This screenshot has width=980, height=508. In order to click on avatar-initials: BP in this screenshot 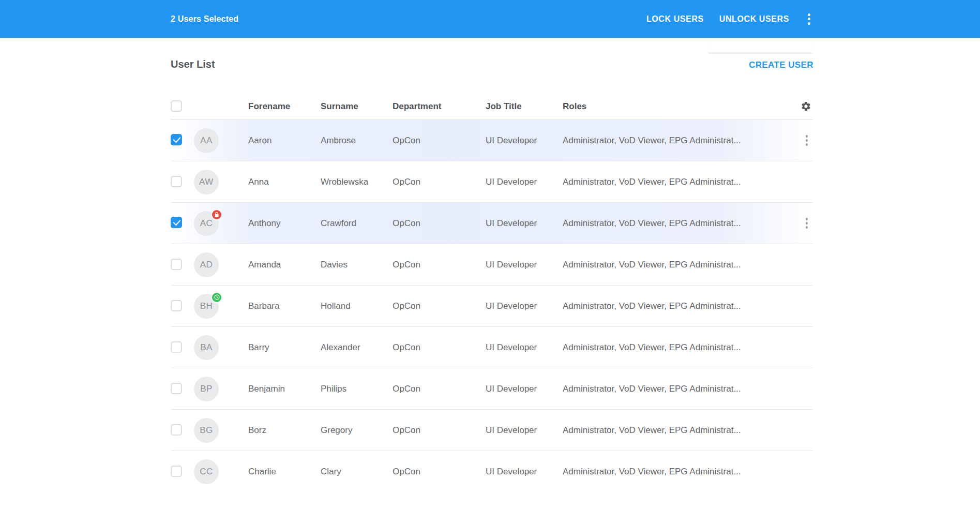, I will do `click(206, 389)`.